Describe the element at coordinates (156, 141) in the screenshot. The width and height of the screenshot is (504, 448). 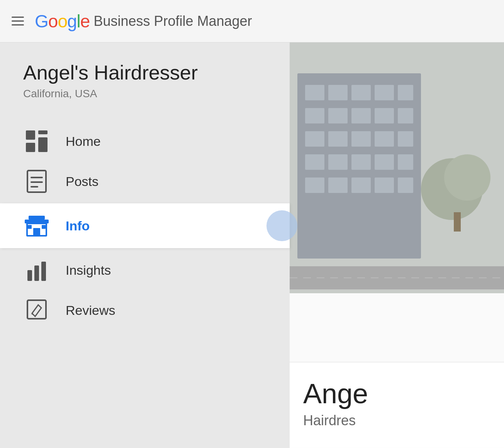
I see `sidebar-item-home: Home` at that location.